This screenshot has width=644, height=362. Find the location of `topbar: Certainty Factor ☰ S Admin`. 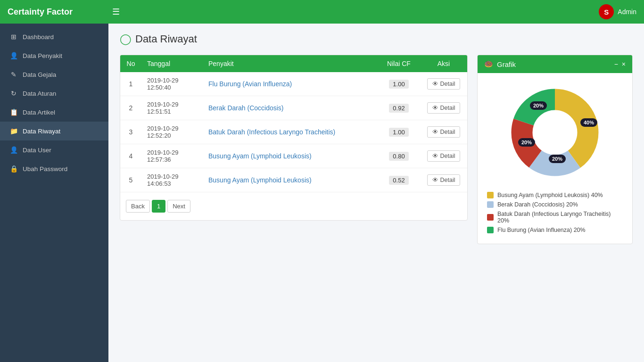

topbar: Certainty Factor ☰ S Admin is located at coordinates (322, 12).